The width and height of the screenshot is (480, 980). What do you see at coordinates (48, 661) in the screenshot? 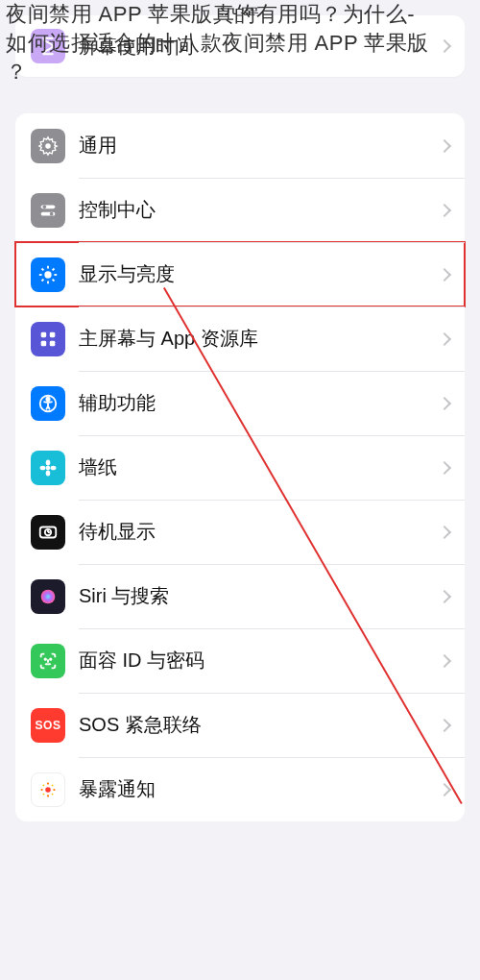
I see `faceid-icon` at bounding box center [48, 661].